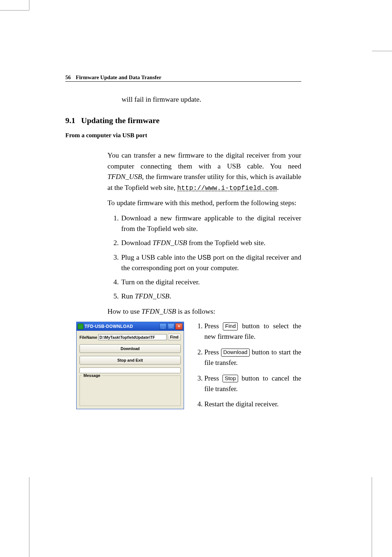 This screenshot has height=557, width=392. What do you see at coordinates (183, 78) in the screenshot?
I see `running-head: 56 Firmware Update and Data Transfer` at bounding box center [183, 78].